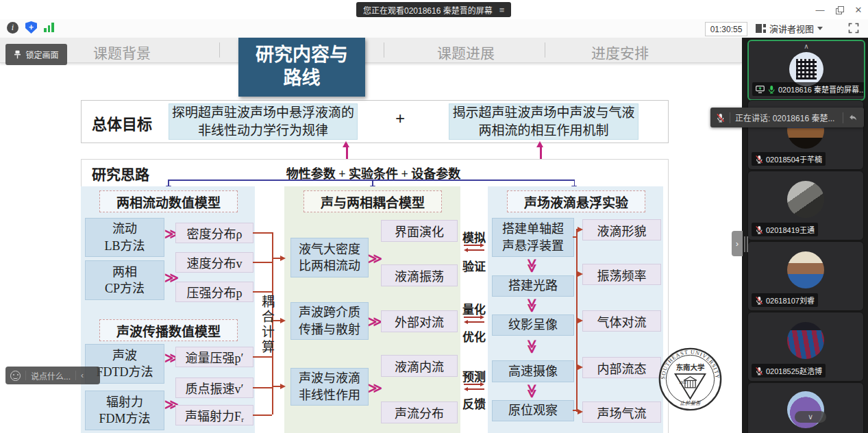 The image size is (868, 433). What do you see at coordinates (791, 300) in the screenshot?
I see `participant-name: 02618107刘睿` at bounding box center [791, 300].